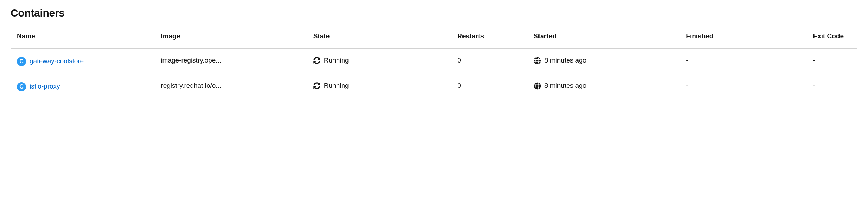 This screenshot has height=203, width=868. What do you see at coordinates (45, 86) in the screenshot?
I see `container-name-link: istio-proxy` at bounding box center [45, 86].